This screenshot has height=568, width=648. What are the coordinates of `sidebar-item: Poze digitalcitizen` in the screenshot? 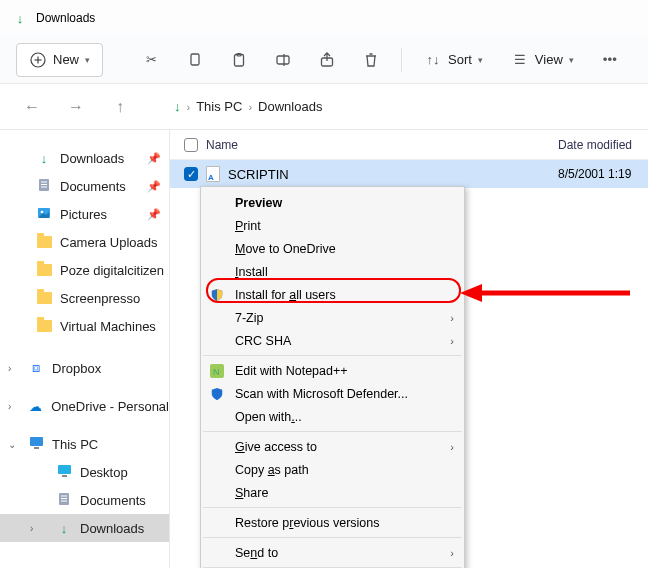 It's located at (84, 270).